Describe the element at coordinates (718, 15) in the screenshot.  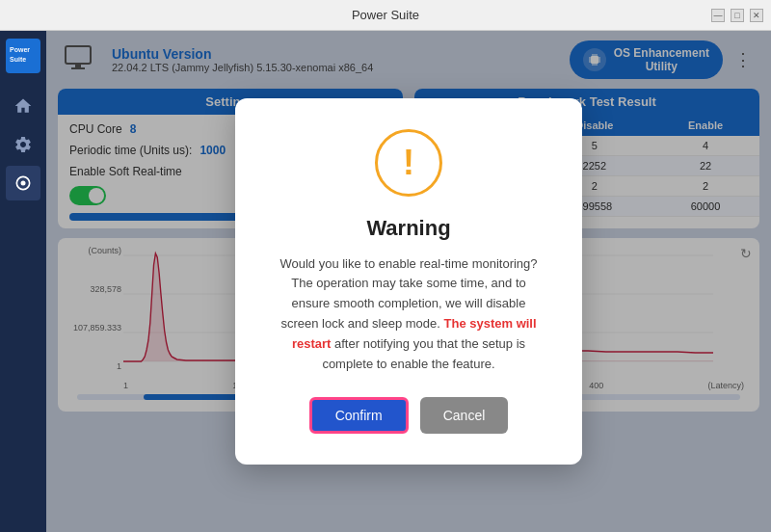
I see `minimize-button: —` at that location.